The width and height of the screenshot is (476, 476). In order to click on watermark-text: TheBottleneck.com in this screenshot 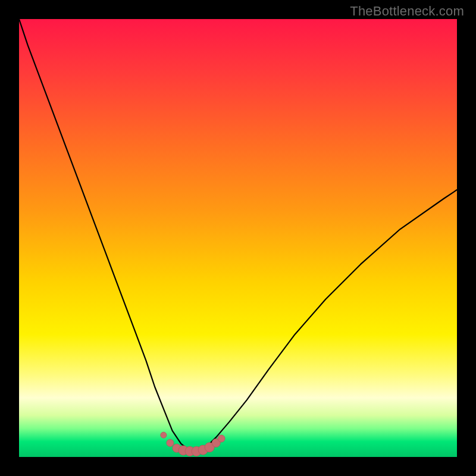, I will do `click(407, 11)`.